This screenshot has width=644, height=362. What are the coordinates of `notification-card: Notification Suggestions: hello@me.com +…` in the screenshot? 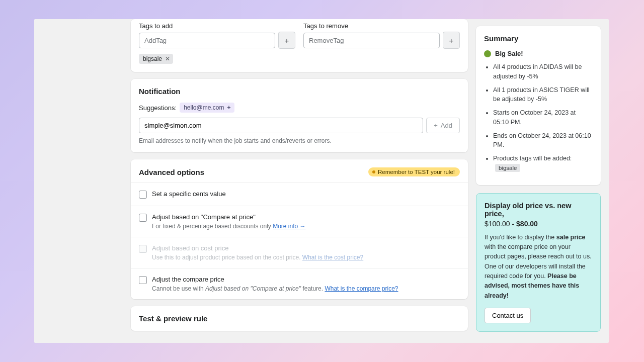 It's located at (299, 116).